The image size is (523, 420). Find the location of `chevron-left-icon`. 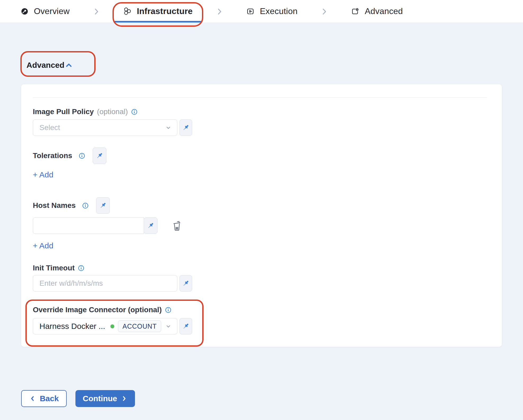

chevron-left-icon is located at coordinates (33, 399).